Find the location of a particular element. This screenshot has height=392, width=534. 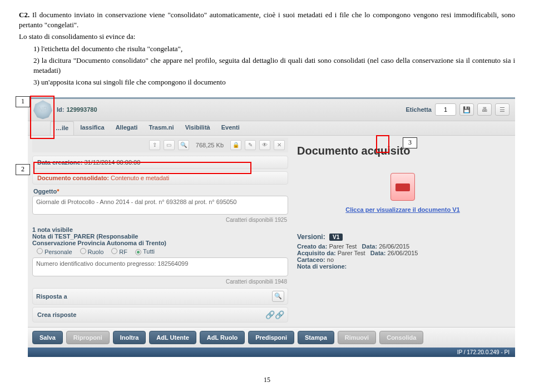

intro-2: Lo stato di consolidamento si evince da: is located at coordinates (267, 37).